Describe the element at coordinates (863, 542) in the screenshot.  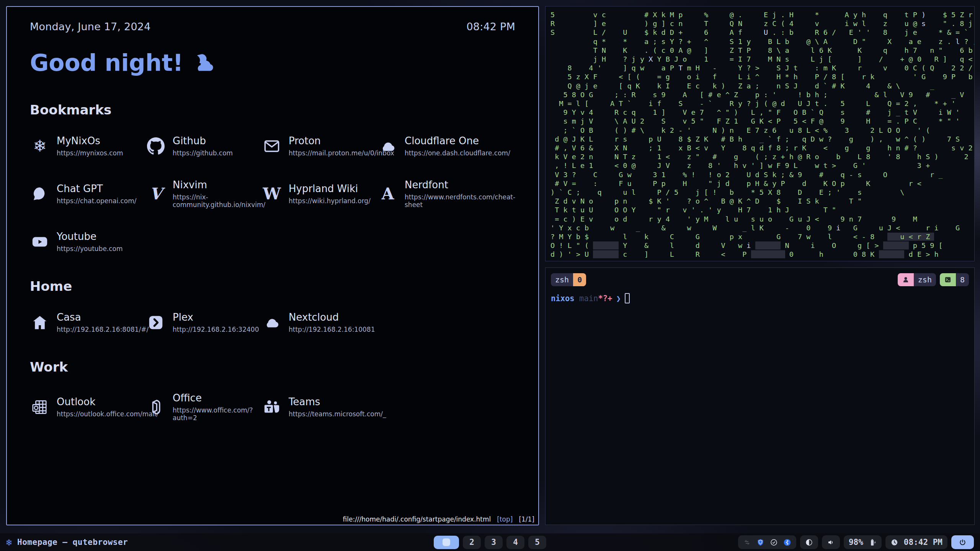
I see `battery-module: 98%` at that location.